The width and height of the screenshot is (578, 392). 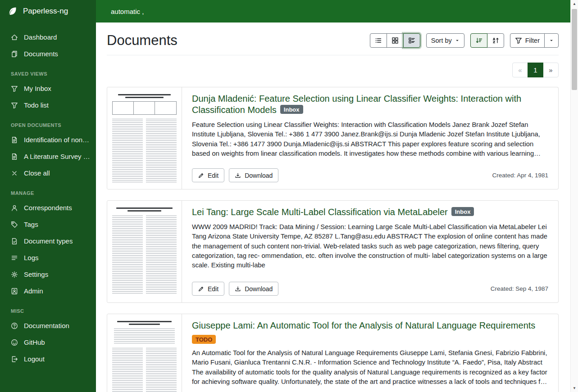 I want to click on app-logo: Paperless-ng, so click(x=48, y=11).